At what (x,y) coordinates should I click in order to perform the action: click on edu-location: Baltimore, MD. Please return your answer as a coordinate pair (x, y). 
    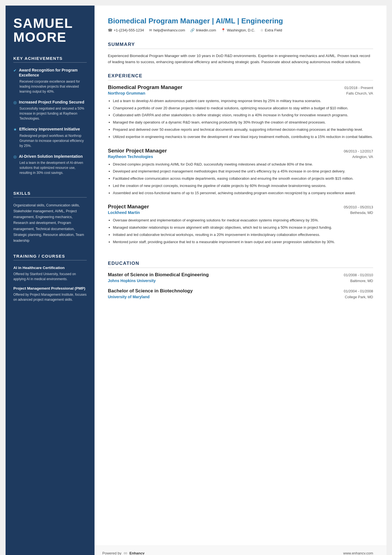
    Looking at the image, I should click on (362, 281).